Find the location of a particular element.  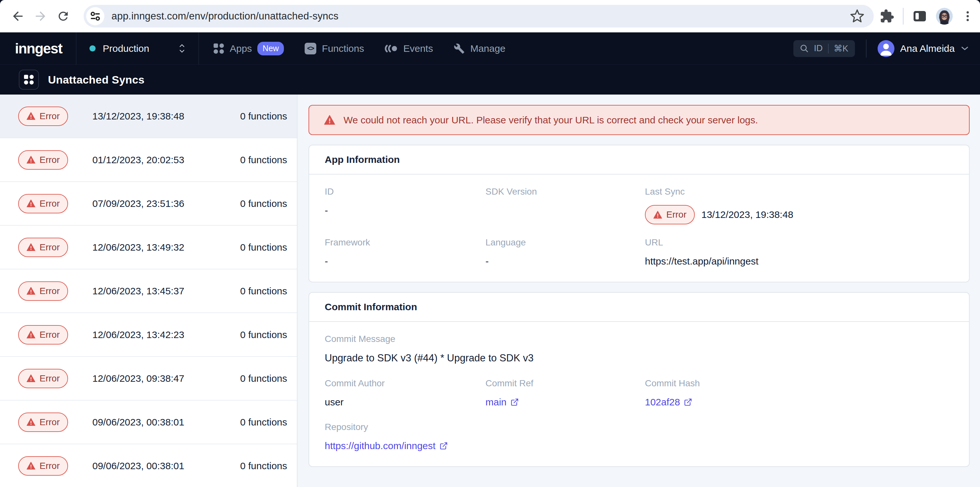

wrench-icon is located at coordinates (460, 49).